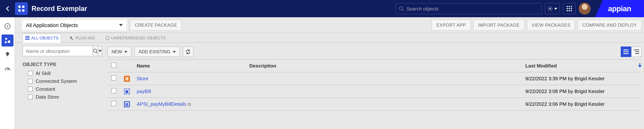 The height and width of the screenshot is (129, 644). I want to click on col-name: Name, so click(189, 66).